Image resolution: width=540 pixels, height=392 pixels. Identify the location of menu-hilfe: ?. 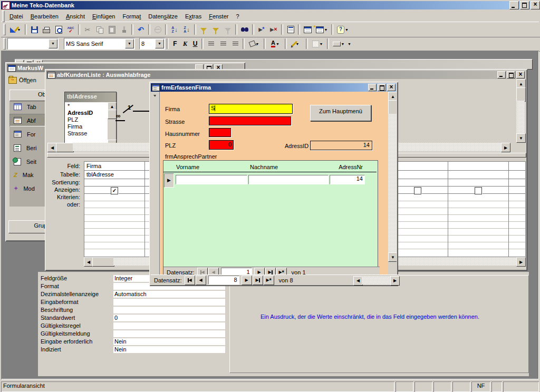
(237, 16).